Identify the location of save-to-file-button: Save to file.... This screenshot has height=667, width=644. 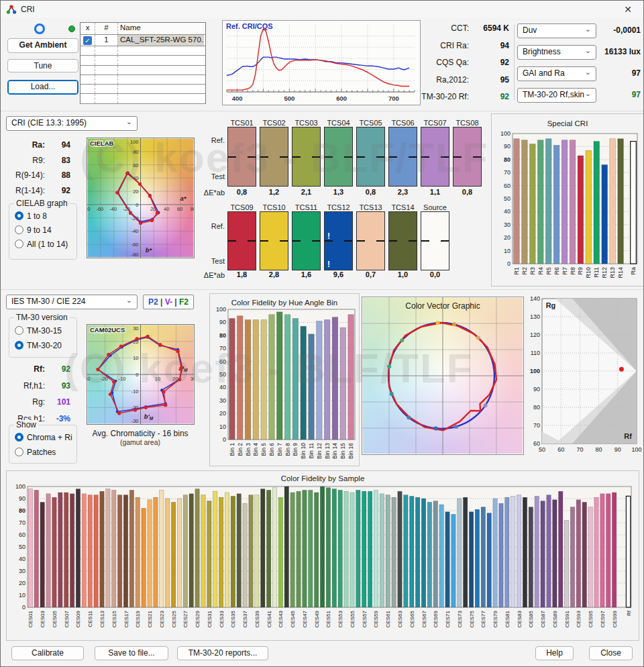
(131, 654).